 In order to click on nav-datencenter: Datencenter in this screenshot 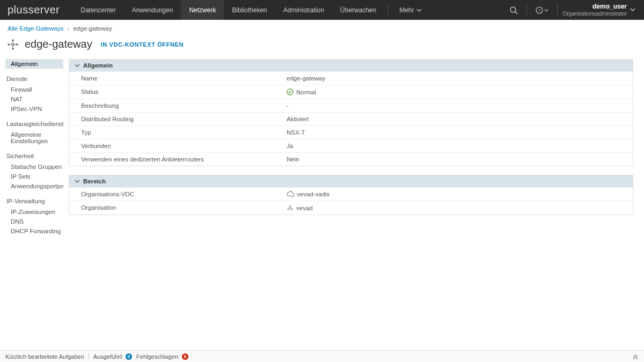, I will do `click(98, 10)`.